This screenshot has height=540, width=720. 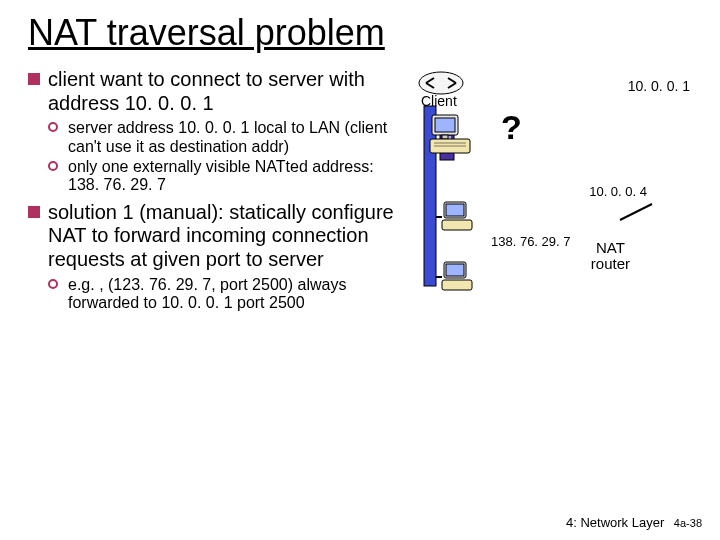 What do you see at coordinates (451, 135) in the screenshot?
I see `client-computer-icon` at bounding box center [451, 135].